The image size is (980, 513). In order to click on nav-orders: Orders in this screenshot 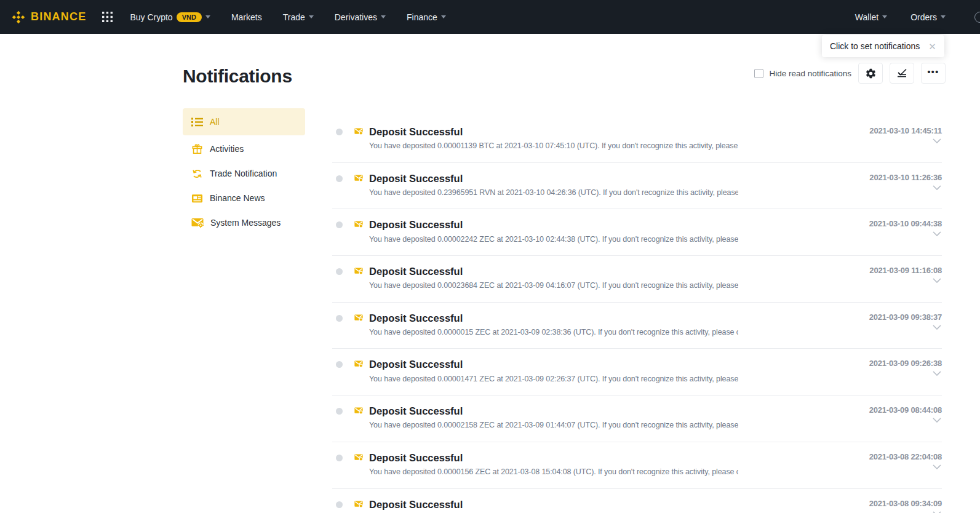, I will do `click(928, 17)`.